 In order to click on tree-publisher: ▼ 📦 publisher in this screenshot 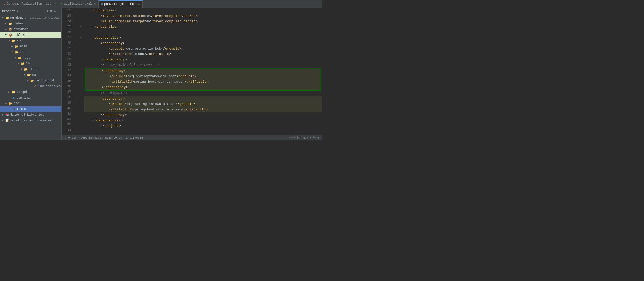, I will do `click(31, 35)`.